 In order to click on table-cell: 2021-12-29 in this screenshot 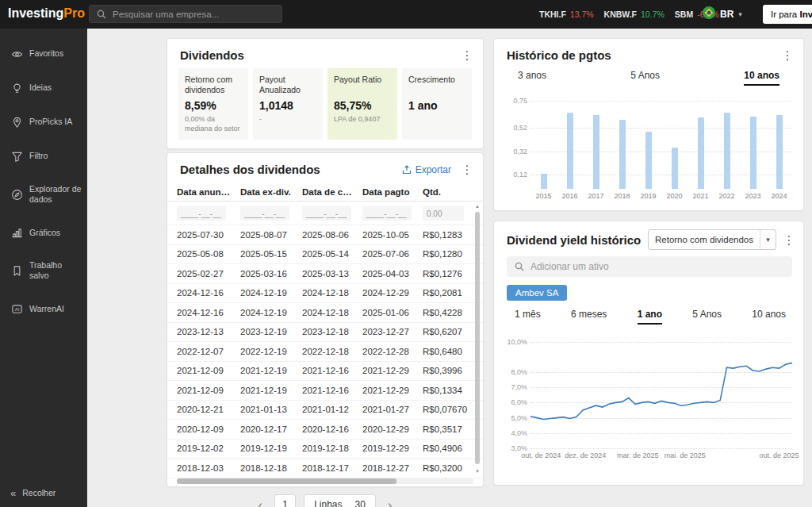, I will do `click(393, 371)`.